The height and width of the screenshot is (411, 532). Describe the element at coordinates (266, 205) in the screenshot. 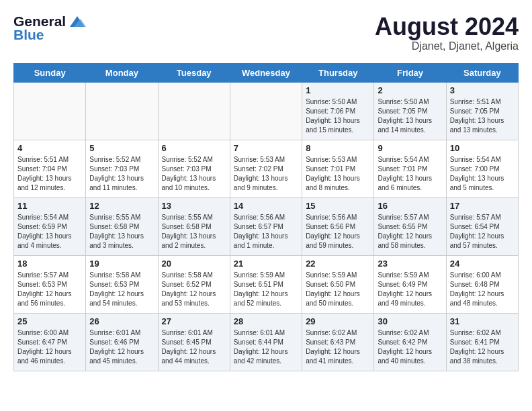

I see `day-number: 14` at that location.